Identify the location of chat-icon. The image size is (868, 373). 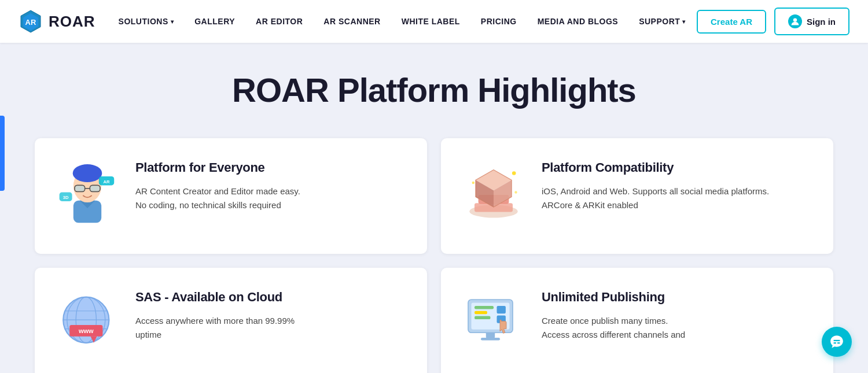
(837, 342).